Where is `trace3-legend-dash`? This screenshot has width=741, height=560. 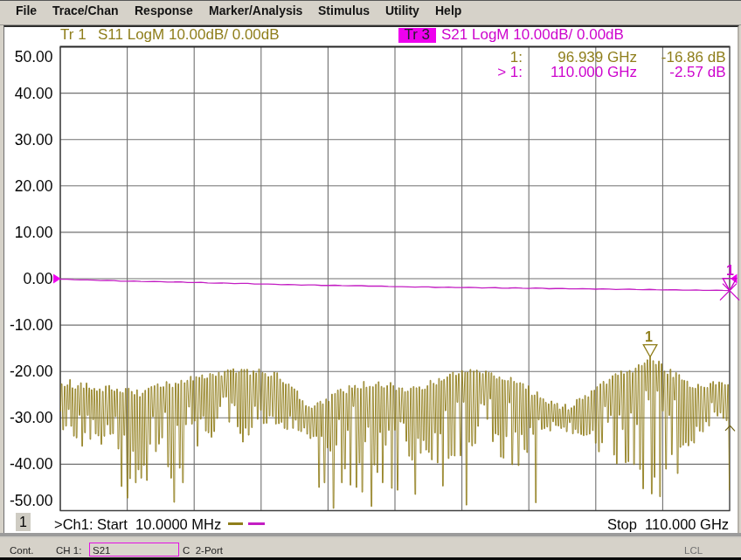
trace3-legend-dash is located at coordinates (257, 524).